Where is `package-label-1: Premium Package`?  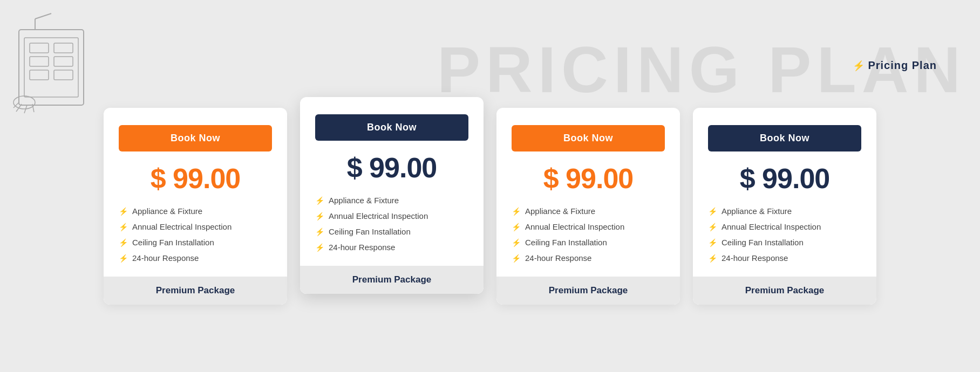 package-label-1: Premium Package is located at coordinates (195, 291).